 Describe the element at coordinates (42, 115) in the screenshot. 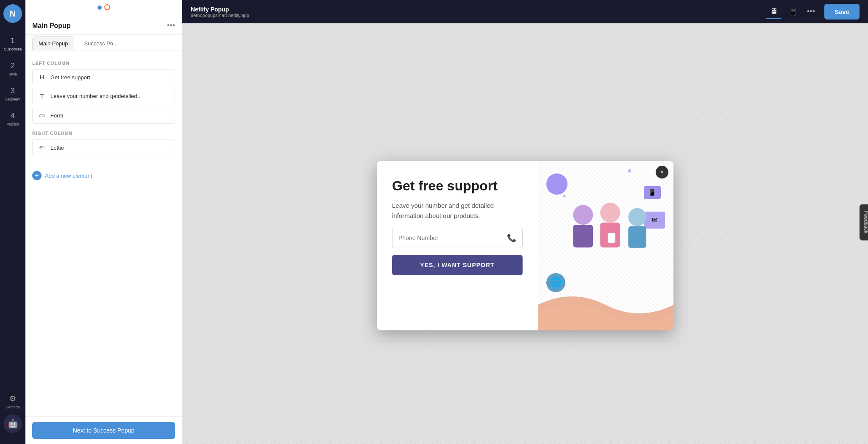

I see `form-icon: ▭` at that location.